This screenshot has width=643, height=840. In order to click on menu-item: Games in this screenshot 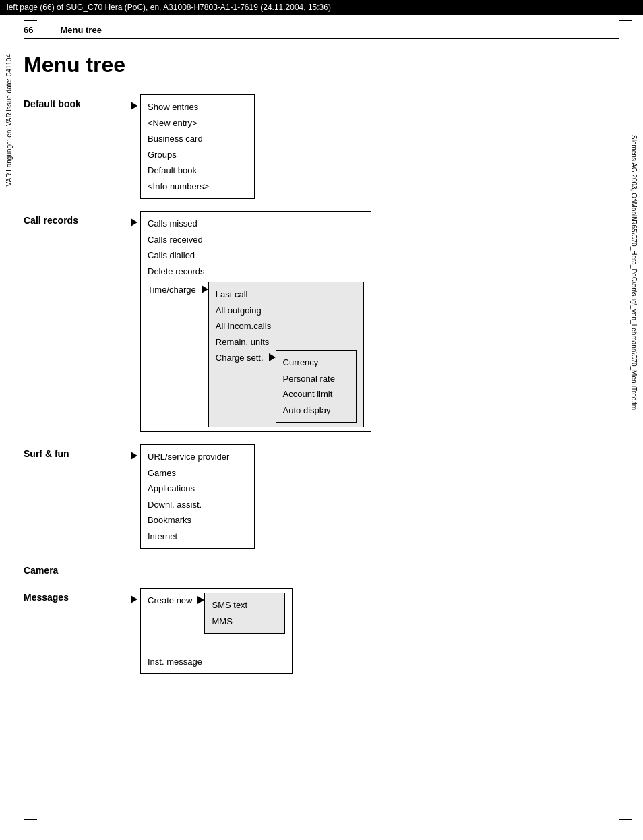, I will do `click(197, 473)`.